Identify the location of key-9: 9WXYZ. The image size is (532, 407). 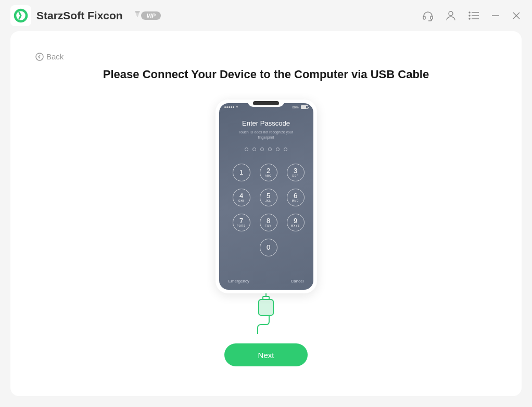
(296, 223).